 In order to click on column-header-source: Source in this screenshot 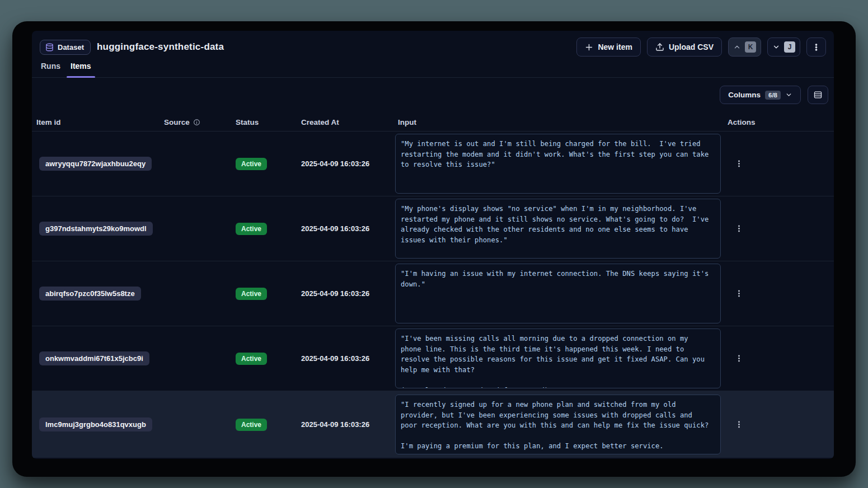, I will do `click(177, 122)`.